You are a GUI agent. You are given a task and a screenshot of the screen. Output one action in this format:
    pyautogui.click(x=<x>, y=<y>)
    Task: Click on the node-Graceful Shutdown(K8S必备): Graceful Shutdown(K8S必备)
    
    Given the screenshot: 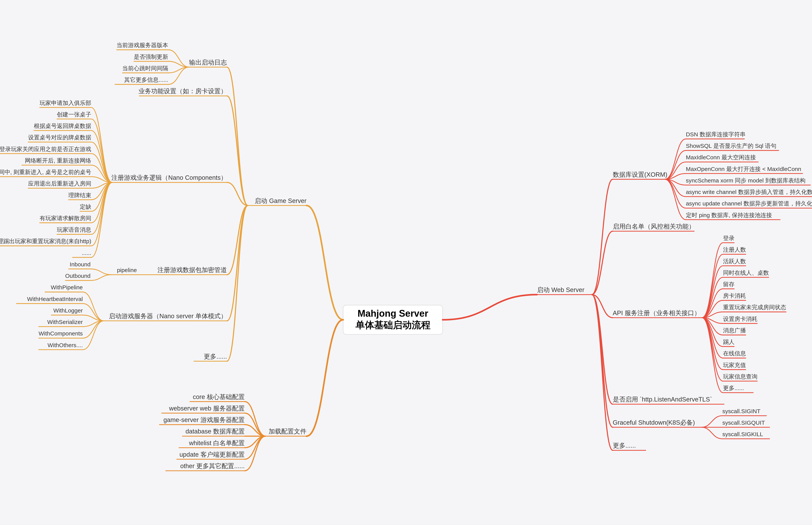 What is the action you would take?
    pyautogui.click(x=654, y=423)
    